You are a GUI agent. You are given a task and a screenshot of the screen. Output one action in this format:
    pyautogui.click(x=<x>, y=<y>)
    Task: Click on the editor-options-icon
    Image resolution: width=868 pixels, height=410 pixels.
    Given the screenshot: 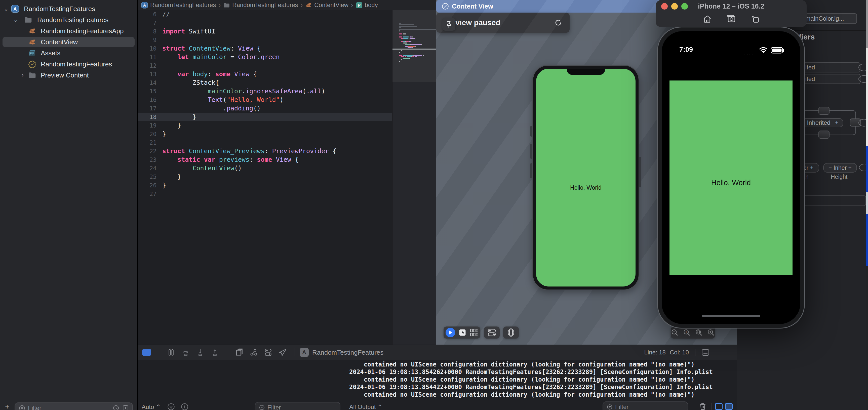 What is the action you would take?
    pyautogui.click(x=706, y=352)
    